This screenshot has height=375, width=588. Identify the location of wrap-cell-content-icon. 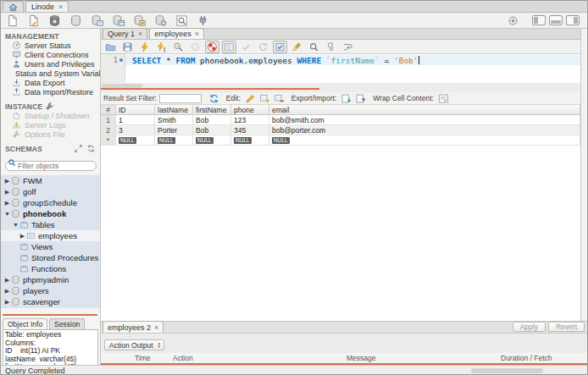
(444, 98).